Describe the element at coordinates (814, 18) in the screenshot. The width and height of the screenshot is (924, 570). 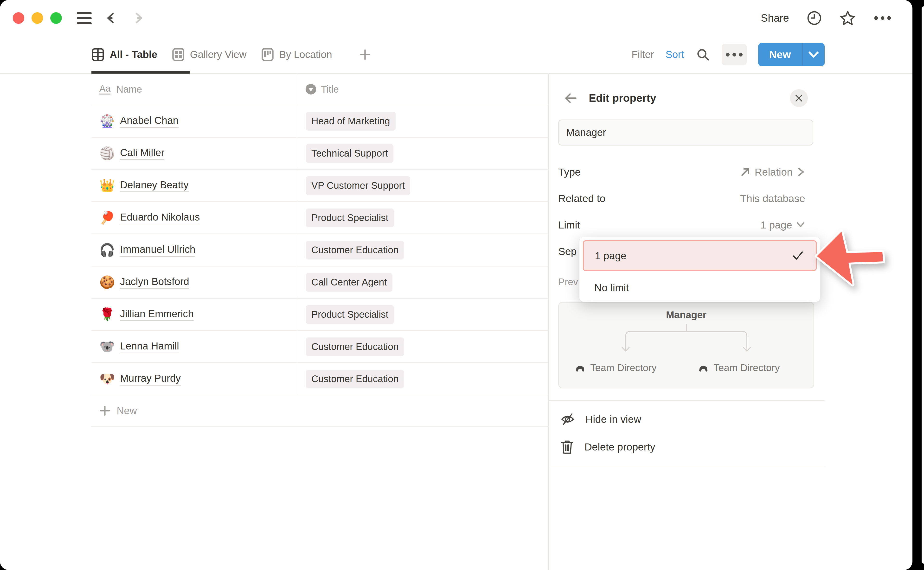
I see `updates-button` at that location.